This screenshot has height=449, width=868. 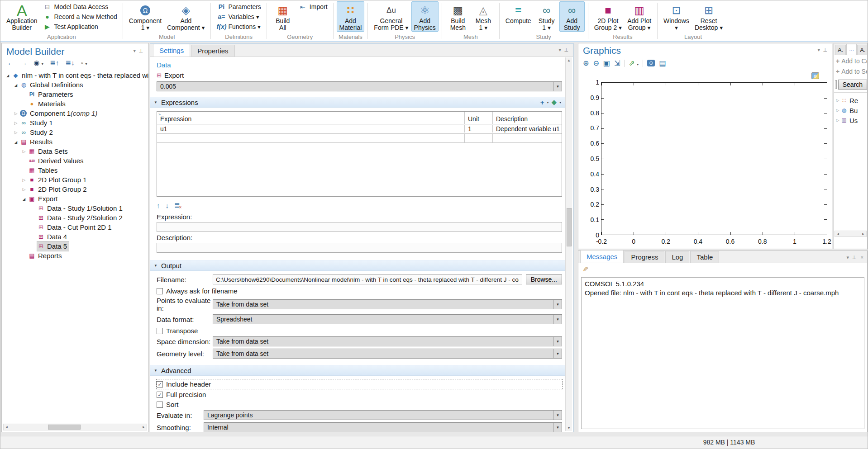 I want to click on include-header-checkbox: ✓ Include header, so click(x=359, y=384).